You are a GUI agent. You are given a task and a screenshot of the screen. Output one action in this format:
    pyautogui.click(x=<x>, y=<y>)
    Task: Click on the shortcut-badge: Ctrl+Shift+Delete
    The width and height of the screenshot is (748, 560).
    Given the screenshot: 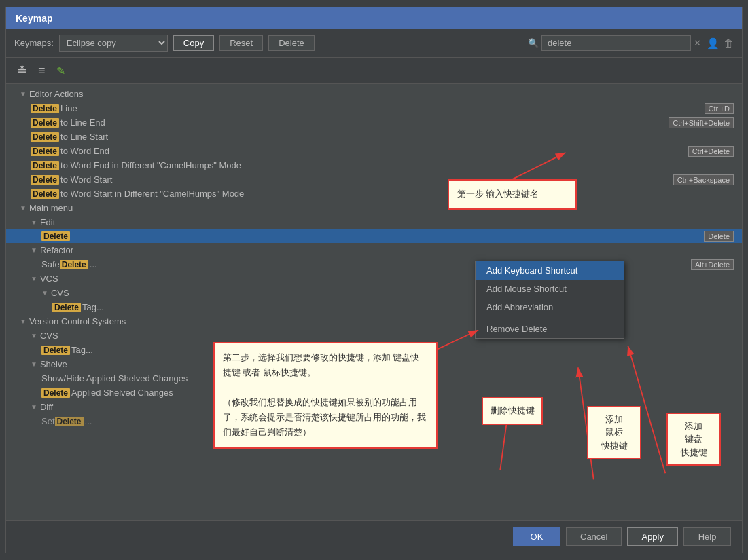 What is the action you would take?
    pyautogui.click(x=702, y=123)
    